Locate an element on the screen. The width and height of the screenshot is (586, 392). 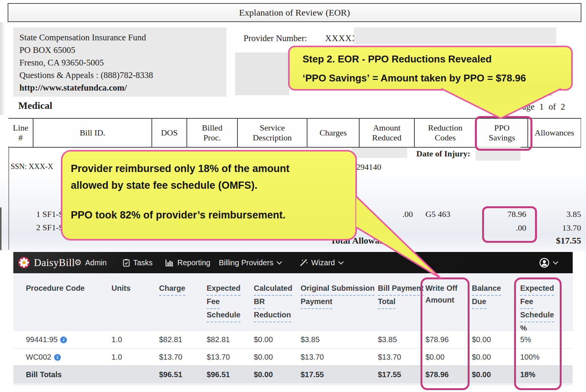
clipboard-check-icon is located at coordinates (126, 263).